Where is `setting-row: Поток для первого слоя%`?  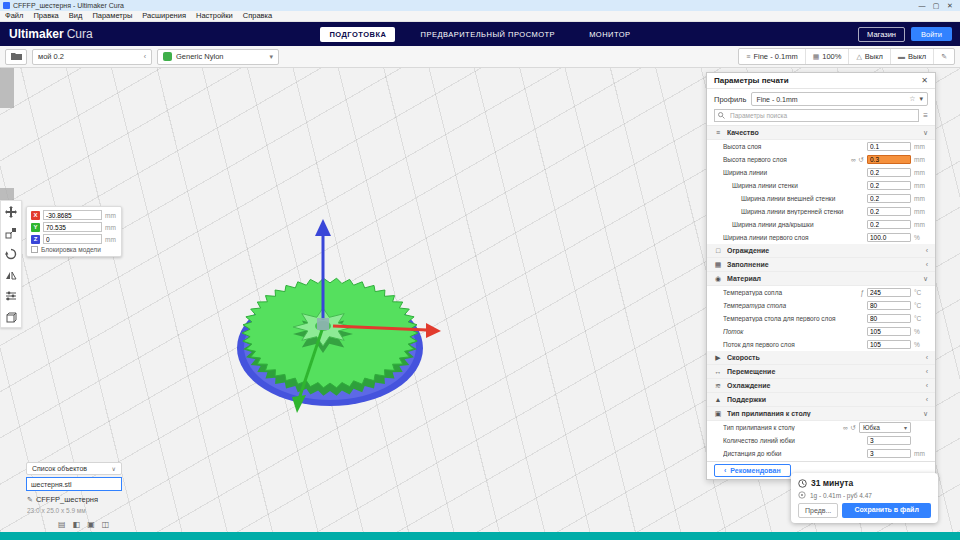
setting-row: Поток для первого слоя% is located at coordinates (821, 344).